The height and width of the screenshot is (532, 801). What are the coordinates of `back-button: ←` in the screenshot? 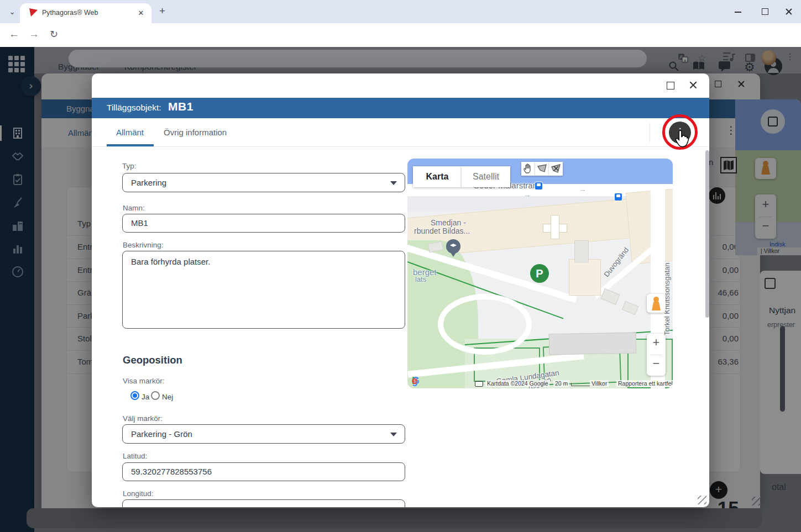 It's located at (14, 34).